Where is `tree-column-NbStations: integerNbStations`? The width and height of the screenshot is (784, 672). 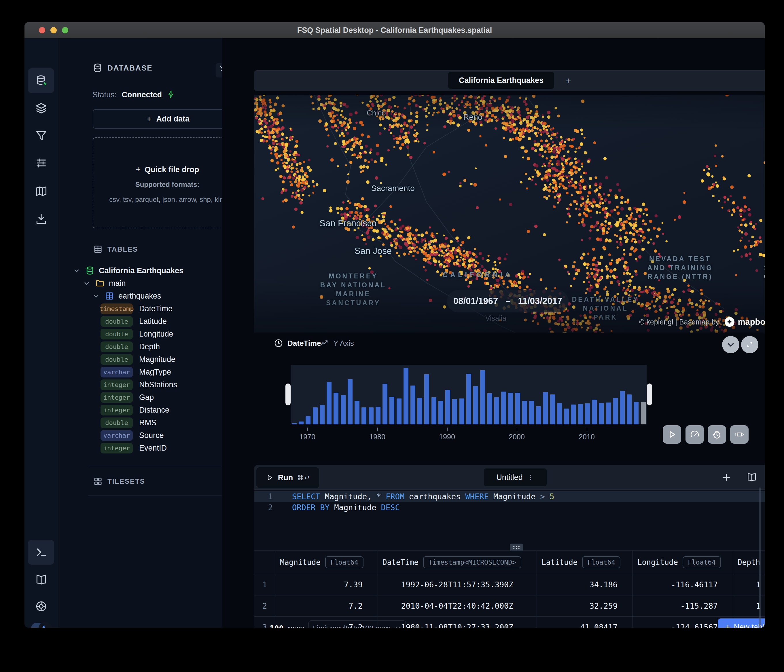
tree-column-NbStations: integerNbStations is located at coordinates (140, 385).